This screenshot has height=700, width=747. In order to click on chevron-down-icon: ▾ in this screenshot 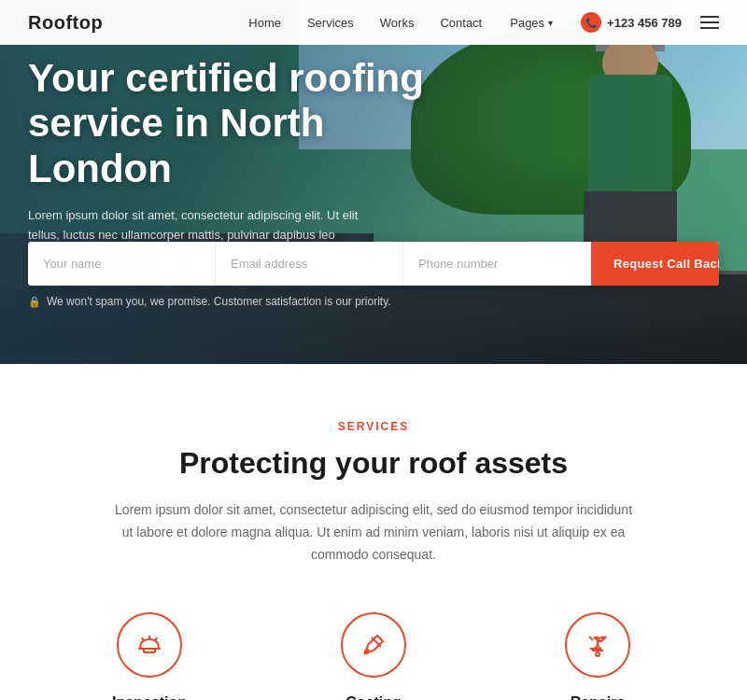, I will do `click(551, 22)`.